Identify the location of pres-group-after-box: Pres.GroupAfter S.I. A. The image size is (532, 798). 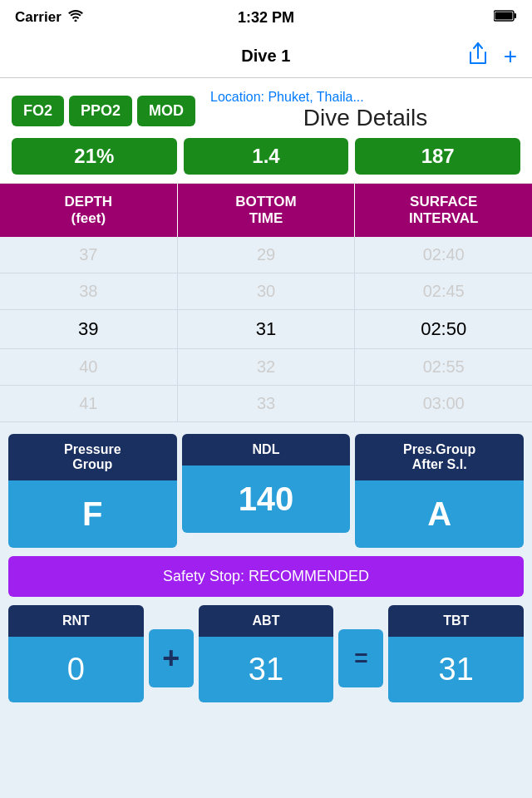
(439, 490).